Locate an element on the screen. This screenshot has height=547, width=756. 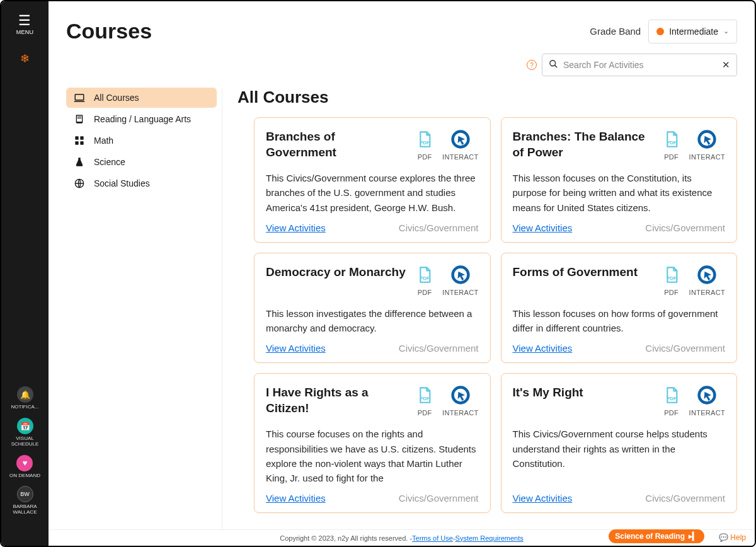
category-label: Social Studies is located at coordinates (122, 183).